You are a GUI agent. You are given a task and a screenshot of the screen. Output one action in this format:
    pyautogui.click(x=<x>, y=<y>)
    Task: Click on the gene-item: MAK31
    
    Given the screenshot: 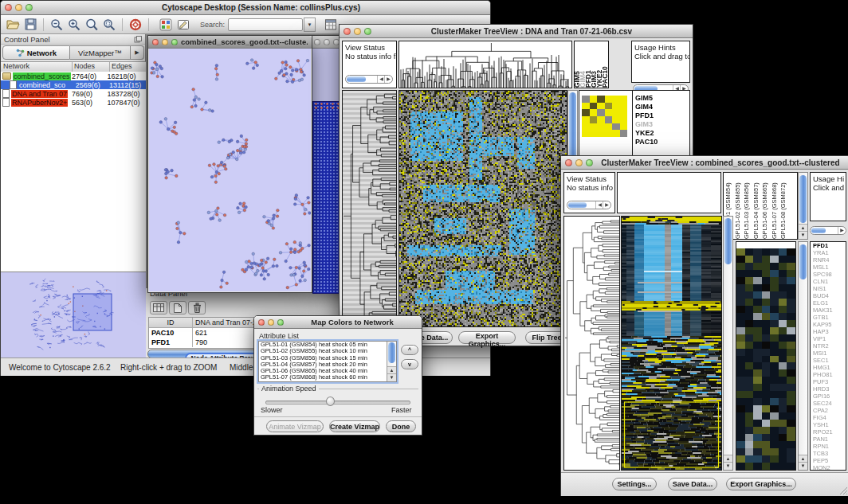 What is the action you would take?
    pyautogui.click(x=828, y=311)
    